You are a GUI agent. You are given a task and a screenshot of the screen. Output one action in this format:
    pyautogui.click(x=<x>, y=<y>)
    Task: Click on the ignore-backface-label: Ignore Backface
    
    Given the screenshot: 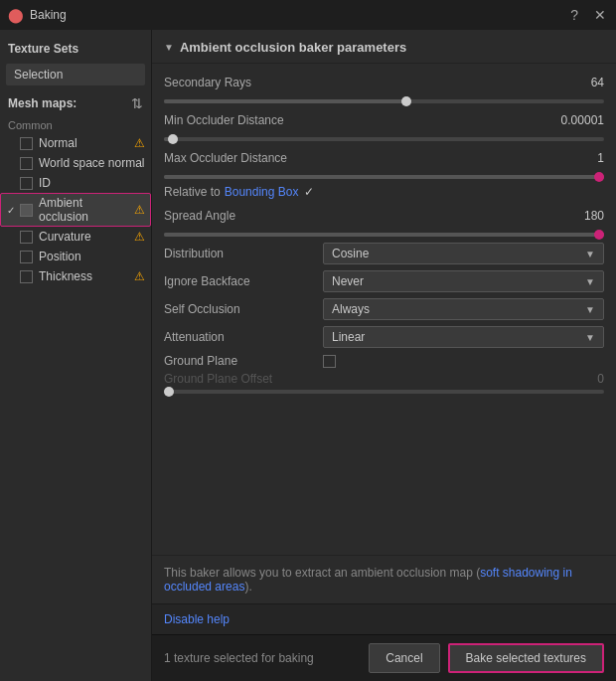 What is the action you would take?
    pyautogui.click(x=243, y=281)
    